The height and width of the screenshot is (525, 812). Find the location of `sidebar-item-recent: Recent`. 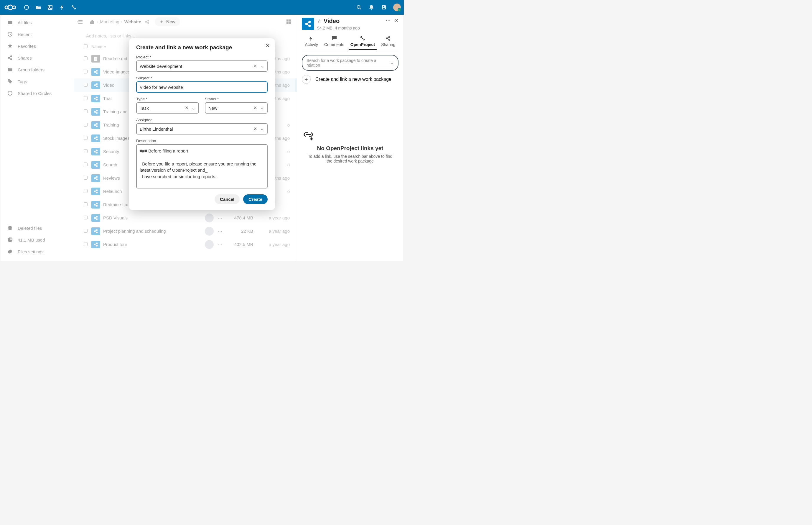

sidebar-item-recent: Recent is located at coordinates (37, 34).